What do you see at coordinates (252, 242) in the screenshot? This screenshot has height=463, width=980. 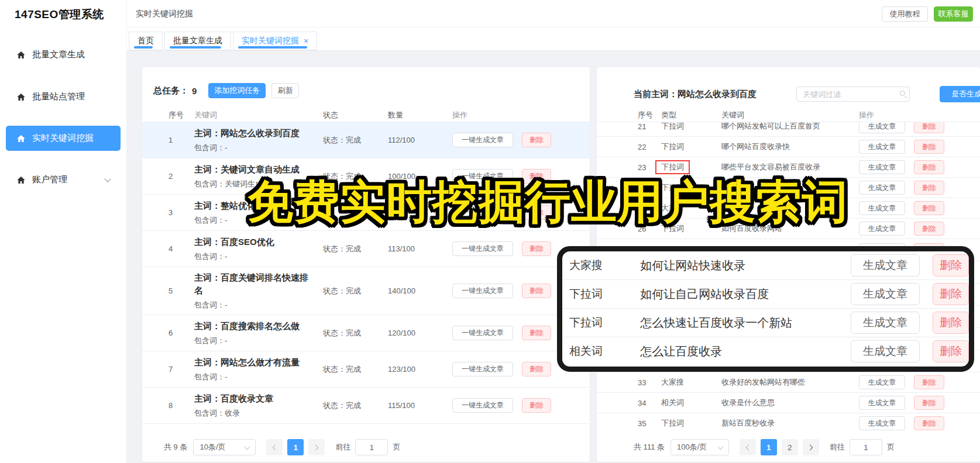 I see `row-keyword: 主词：百度SEO优化` at bounding box center [252, 242].